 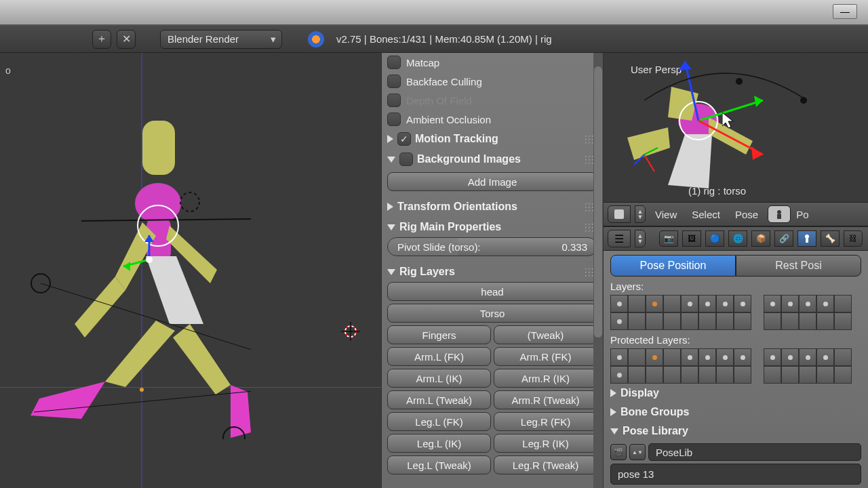 I want to click on add-screen-icon: ＋, so click(x=102, y=39).